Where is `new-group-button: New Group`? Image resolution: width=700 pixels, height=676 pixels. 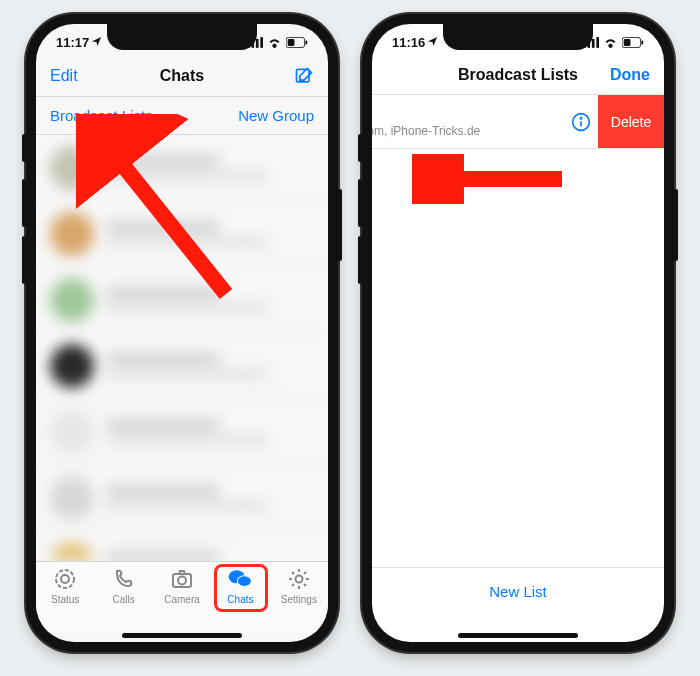
new-group-button: New Group is located at coordinates (276, 116).